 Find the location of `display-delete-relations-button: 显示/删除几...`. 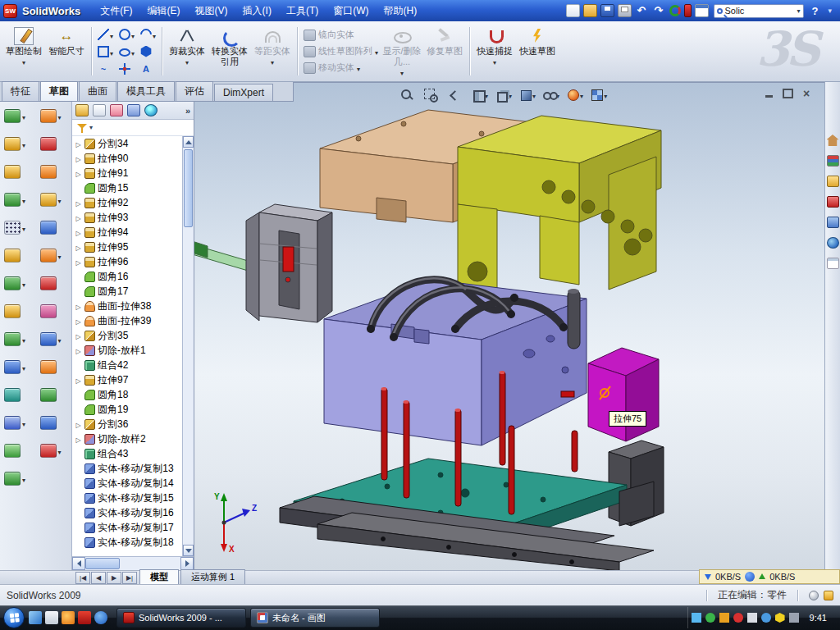

display-delete-relations-button: 显示/删除几... is located at coordinates (402, 51).